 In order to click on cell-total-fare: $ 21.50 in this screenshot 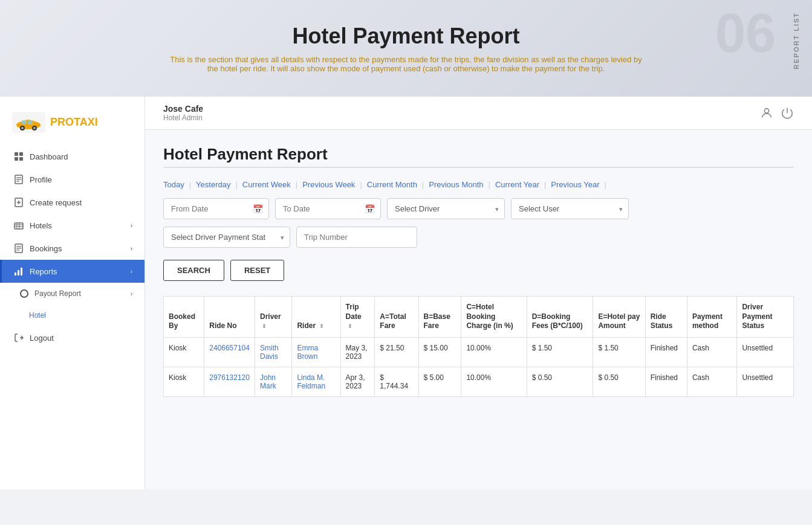, I will do `click(397, 352)`.